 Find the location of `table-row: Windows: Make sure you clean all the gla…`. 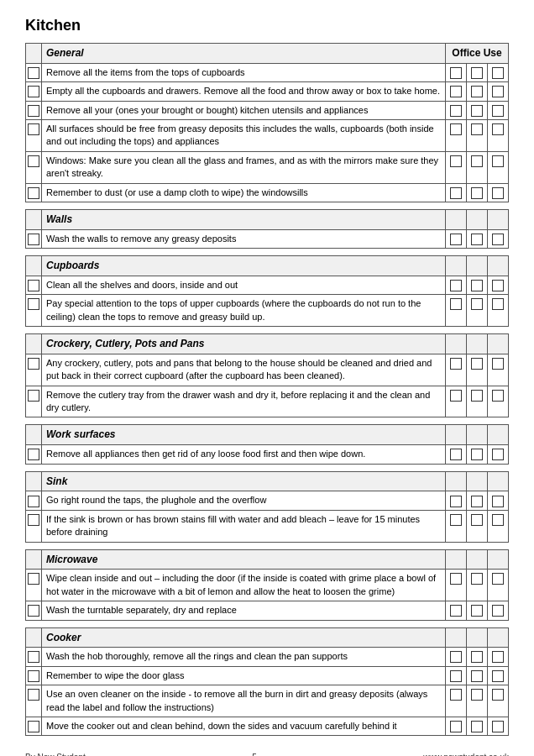

table-row: Windows: Make sure you clean all the gla… is located at coordinates (267, 167).